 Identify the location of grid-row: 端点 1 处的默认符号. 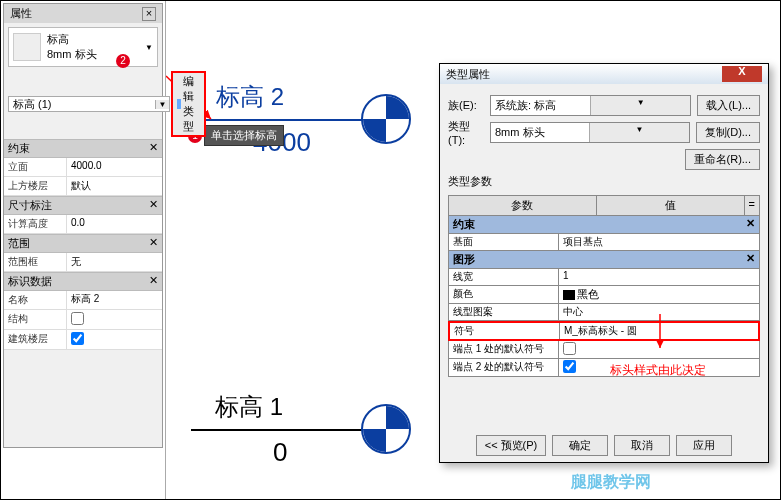
(604, 350).